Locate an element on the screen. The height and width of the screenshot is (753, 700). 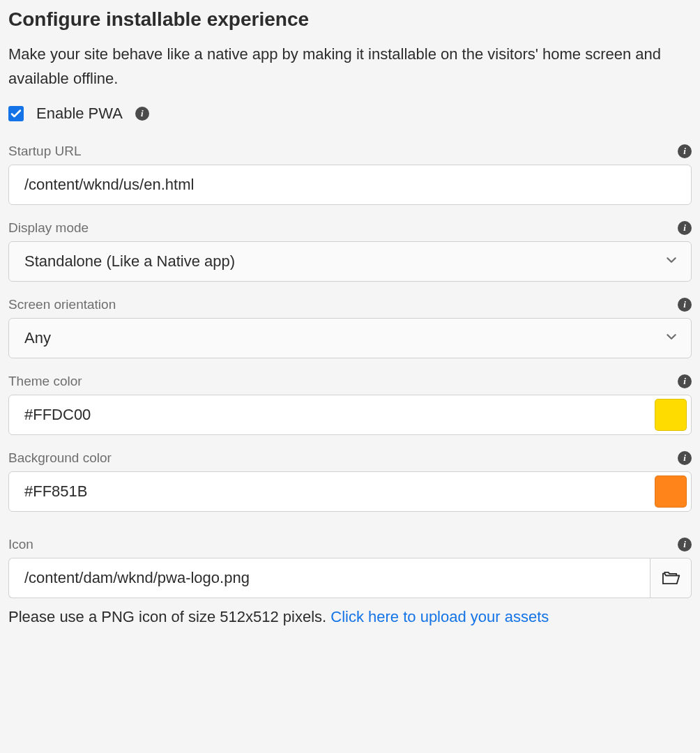
enable-pwa-label: Enable PWA is located at coordinates (79, 114).